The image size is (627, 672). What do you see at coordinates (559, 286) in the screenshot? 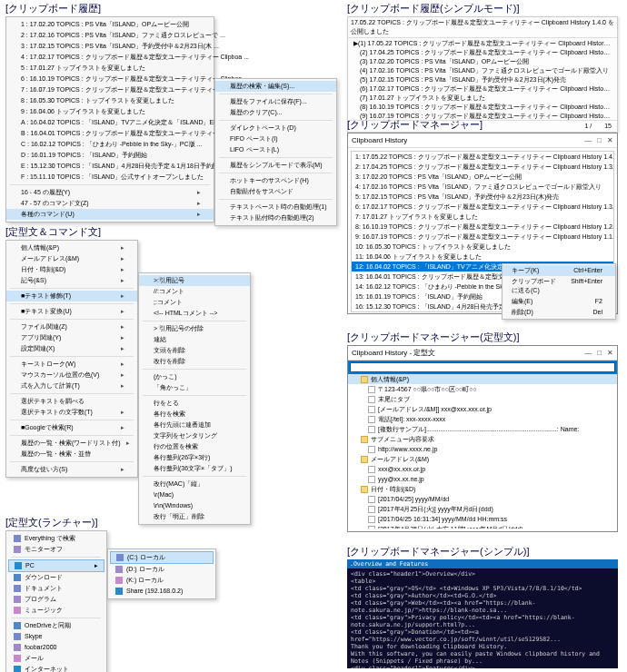
I see `ctx-item: クリップボードに送る(C)Shift+Enter` at bounding box center [559, 286].